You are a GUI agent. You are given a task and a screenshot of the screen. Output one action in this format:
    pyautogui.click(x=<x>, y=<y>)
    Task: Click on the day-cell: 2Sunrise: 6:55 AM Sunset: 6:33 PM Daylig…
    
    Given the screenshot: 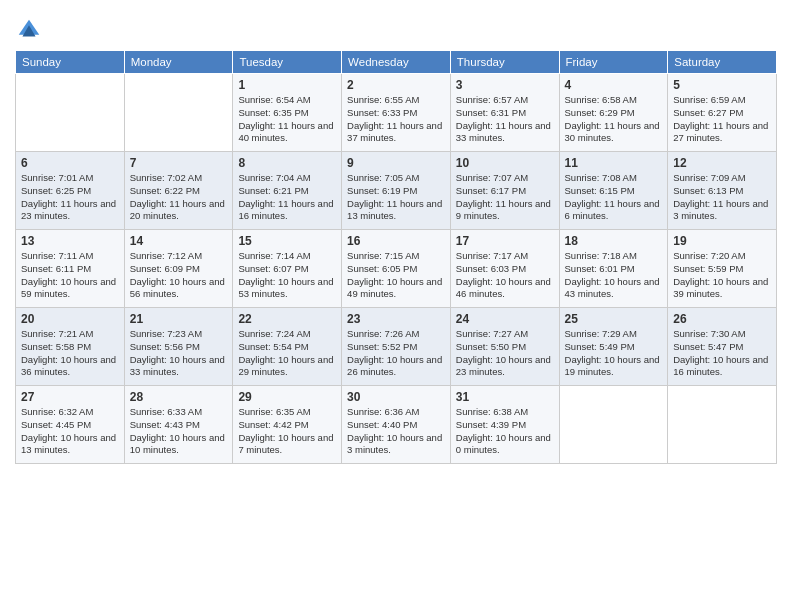 What is the action you would take?
    pyautogui.click(x=396, y=113)
    